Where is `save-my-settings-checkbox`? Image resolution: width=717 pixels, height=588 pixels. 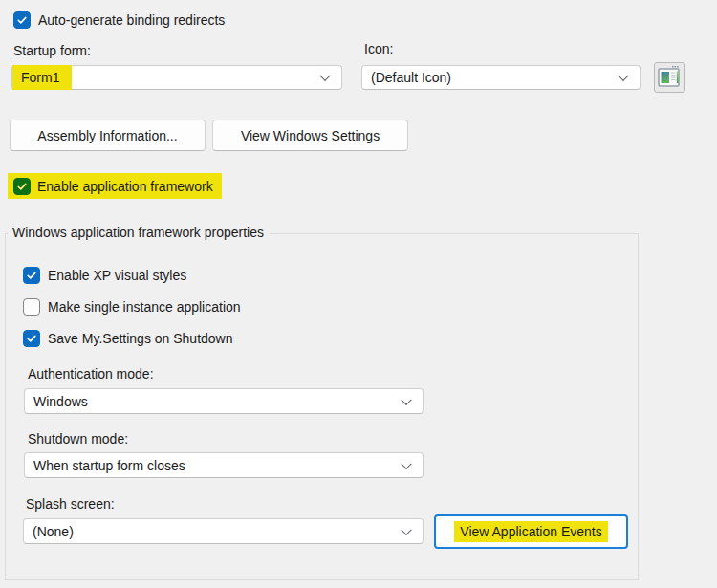 save-my-settings-checkbox is located at coordinates (32, 338).